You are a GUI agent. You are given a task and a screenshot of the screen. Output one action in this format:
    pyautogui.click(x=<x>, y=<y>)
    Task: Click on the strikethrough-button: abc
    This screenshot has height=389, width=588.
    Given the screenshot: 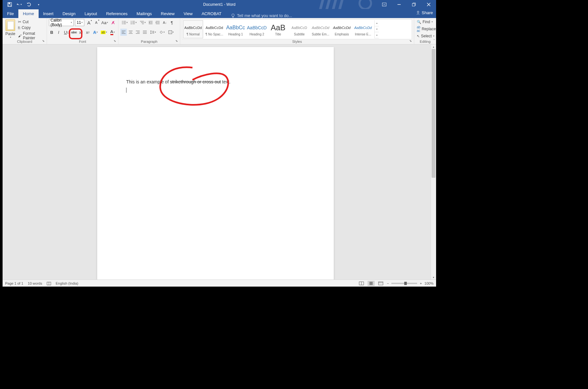 What is the action you would take?
    pyautogui.click(x=74, y=32)
    